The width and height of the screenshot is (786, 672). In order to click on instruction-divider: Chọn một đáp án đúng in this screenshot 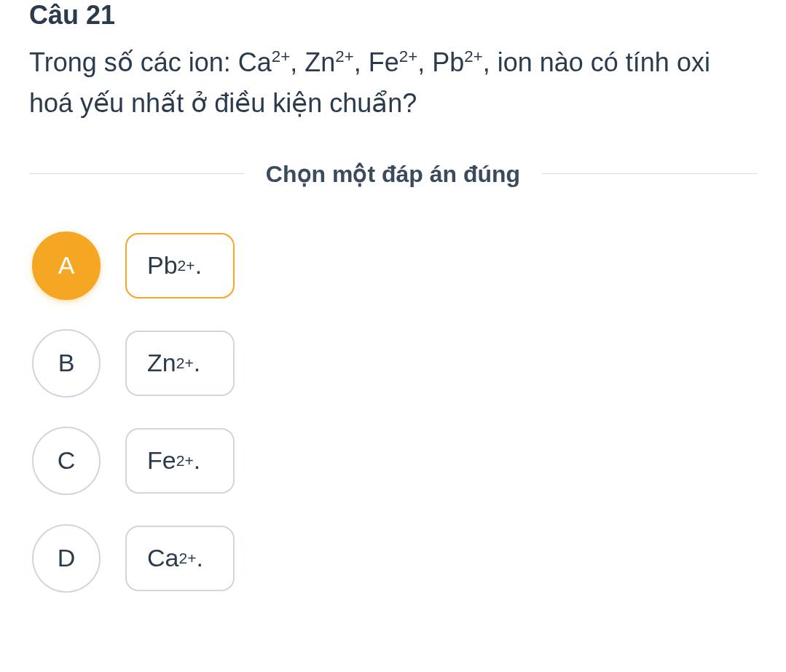, I will do `click(393, 174)`.